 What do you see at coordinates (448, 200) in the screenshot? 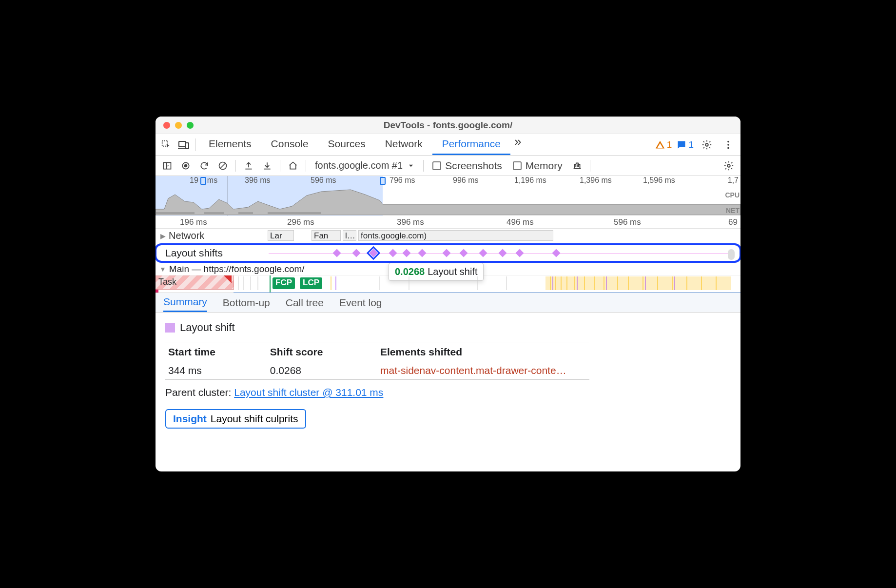
I see `cpu-graph` at bounding box center [448, 200].